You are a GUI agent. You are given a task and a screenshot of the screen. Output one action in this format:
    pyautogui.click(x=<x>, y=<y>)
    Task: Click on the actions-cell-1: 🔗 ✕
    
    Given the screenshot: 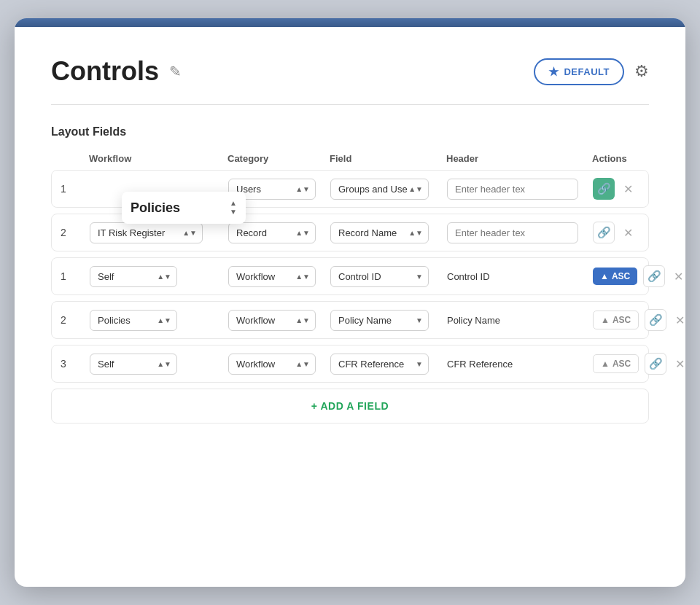 What is the action you would take?
    pyautogui.click(x=639, y=189)
    